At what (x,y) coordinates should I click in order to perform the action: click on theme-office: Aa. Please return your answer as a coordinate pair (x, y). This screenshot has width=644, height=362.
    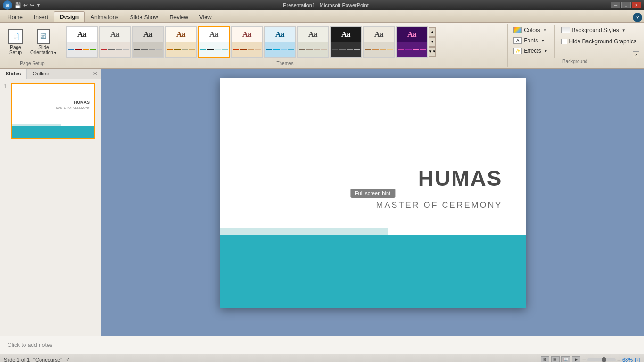
    Looking at the image, I should click on (82, 42).